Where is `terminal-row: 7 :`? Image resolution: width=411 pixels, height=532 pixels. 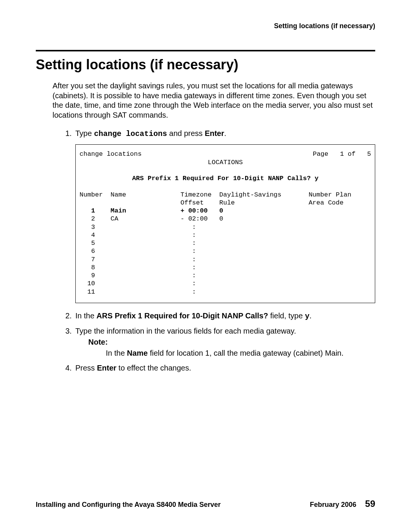 terminal-row: 7 : is located at coordinates (225, 260).